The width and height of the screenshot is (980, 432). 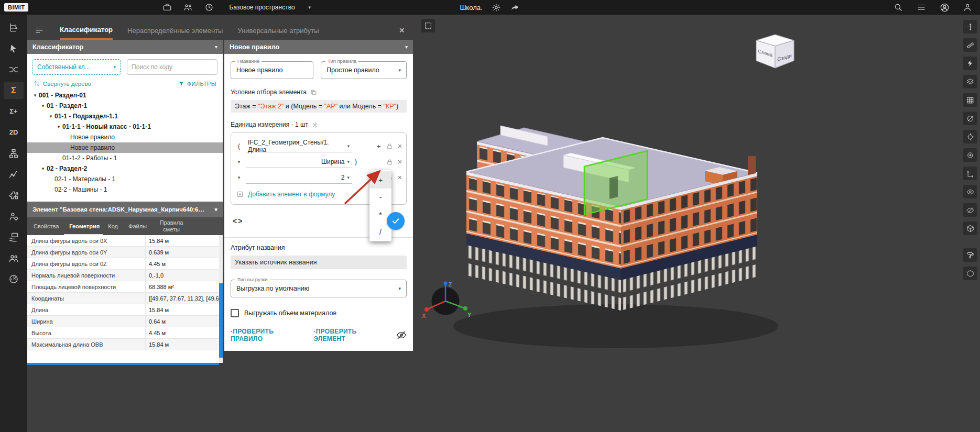 I want to click on classifier-header: Классификатор ▾, so click(x=125, y=47).